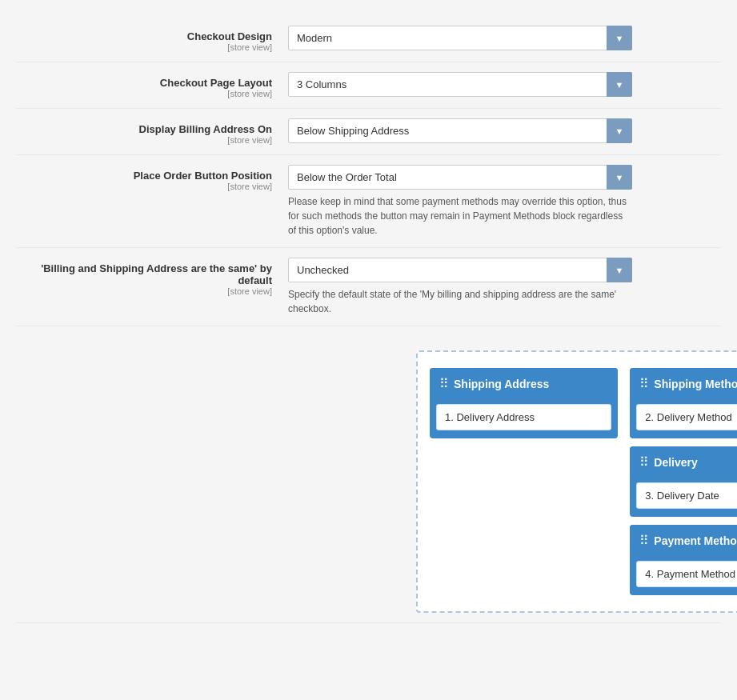 The image size is (737, 700). What do you see at coordinates (460, 85) in the screenshot?
I see `select-wrapper-checkout-page-layout: 3 Columns2 Columns1 Column` at bounding box center [460, 85].